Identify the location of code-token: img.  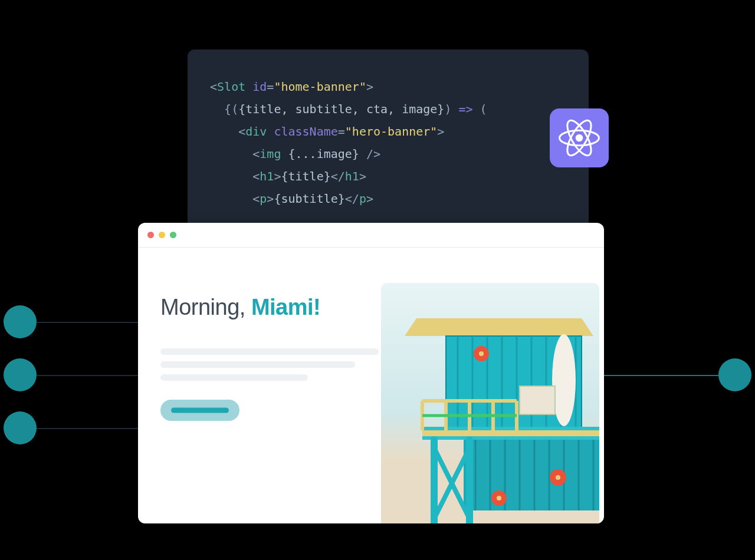
(270, 154).